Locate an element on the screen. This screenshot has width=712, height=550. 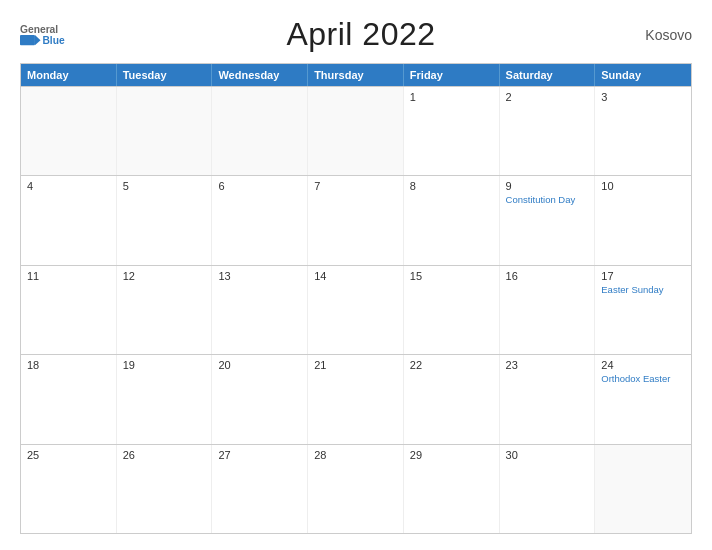
day-number: 27 is located at coordinates (260, 455).